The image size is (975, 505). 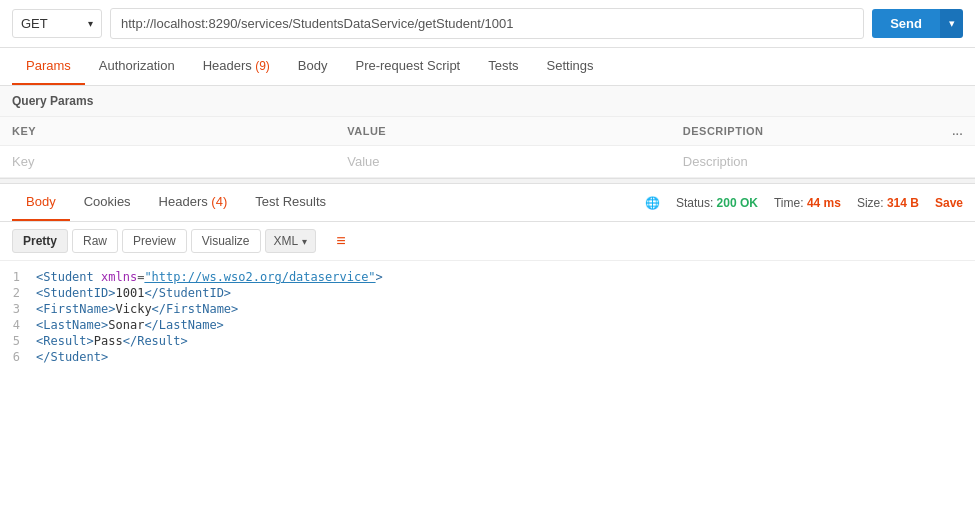 I want to click on tab-settings: Settings, so click(x=570, y=66).